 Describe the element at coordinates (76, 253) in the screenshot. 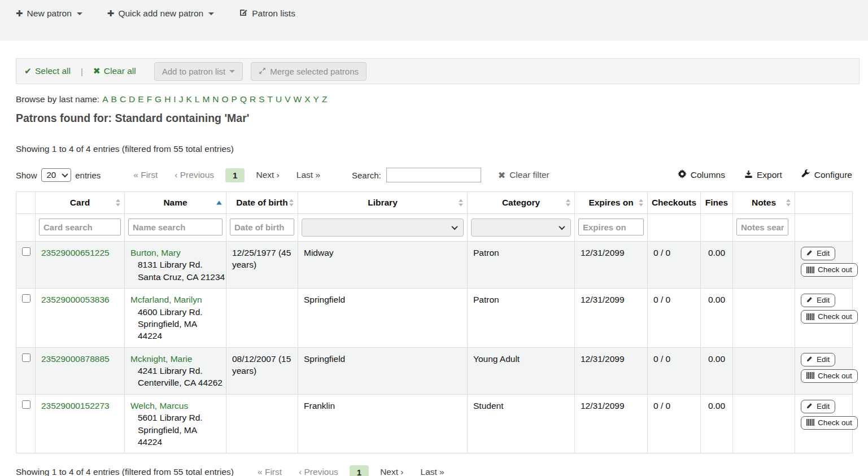

I see `card-number-link: 23529000651225` at that location.